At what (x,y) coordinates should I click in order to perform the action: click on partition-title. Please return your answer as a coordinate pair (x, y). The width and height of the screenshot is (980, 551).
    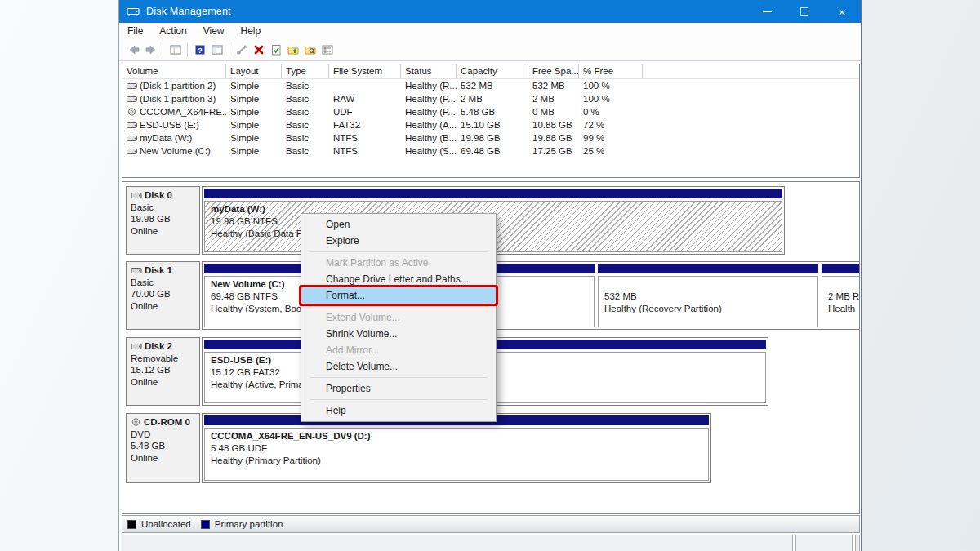
    Looking at the image, I should click on (710, 284).